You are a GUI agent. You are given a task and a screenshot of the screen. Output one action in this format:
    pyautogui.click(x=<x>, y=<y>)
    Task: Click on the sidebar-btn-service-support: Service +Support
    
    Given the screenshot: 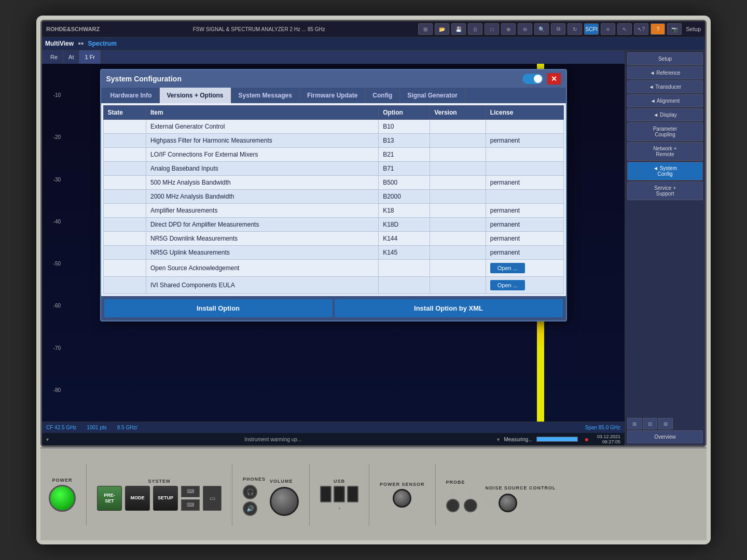 What is the action you would take?
    pyautogui.click(x=665, y=191)
    